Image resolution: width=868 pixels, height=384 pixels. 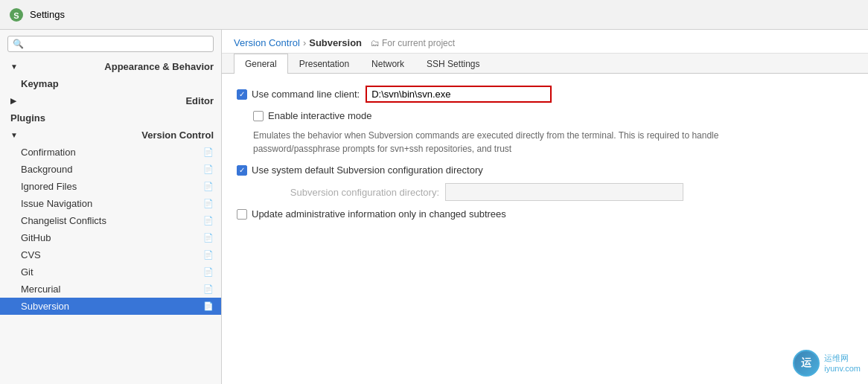 What do you see at coordinates (545, 64) in the screenshot?
I see `tabs-bar: GeneralPresentationNetworkSSH Settings` at bounding box center [545, 64].